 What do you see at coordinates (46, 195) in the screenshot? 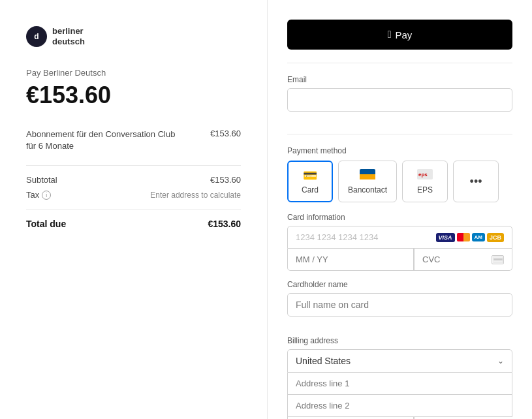
I see `tax-info-icon: i` at bounding box center [46, 195].